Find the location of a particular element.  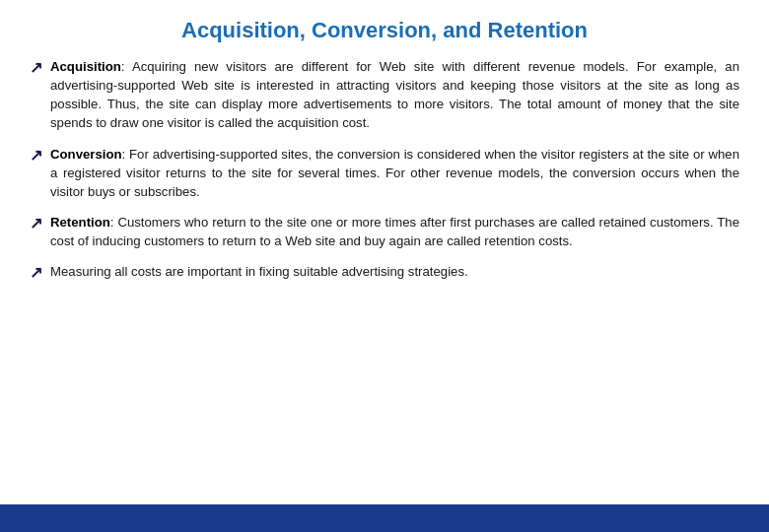

list-item: ↗ Measuring all costs are important in f… is located at coordinates (384, 272).